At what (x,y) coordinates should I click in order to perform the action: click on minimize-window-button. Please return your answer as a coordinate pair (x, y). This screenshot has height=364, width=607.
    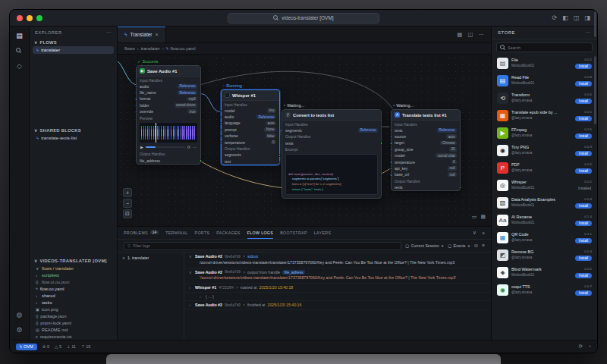
    Looking at the image, I should click on (30, 18).